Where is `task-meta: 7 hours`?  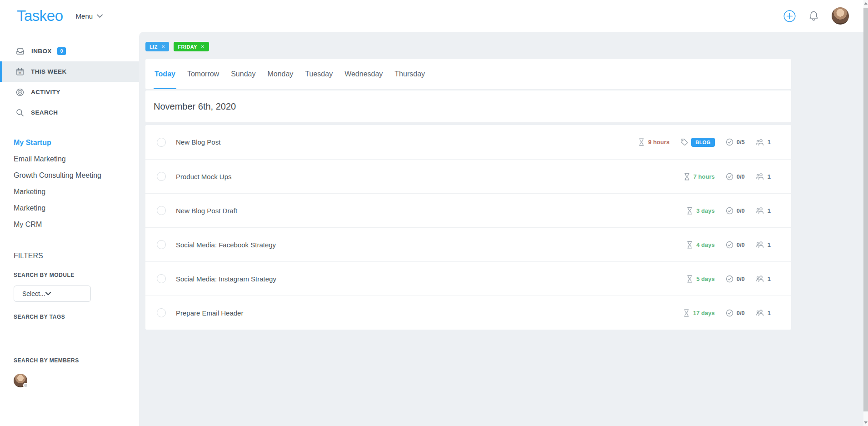 task-meta: 7 hours is located at coordinates (727, 176).